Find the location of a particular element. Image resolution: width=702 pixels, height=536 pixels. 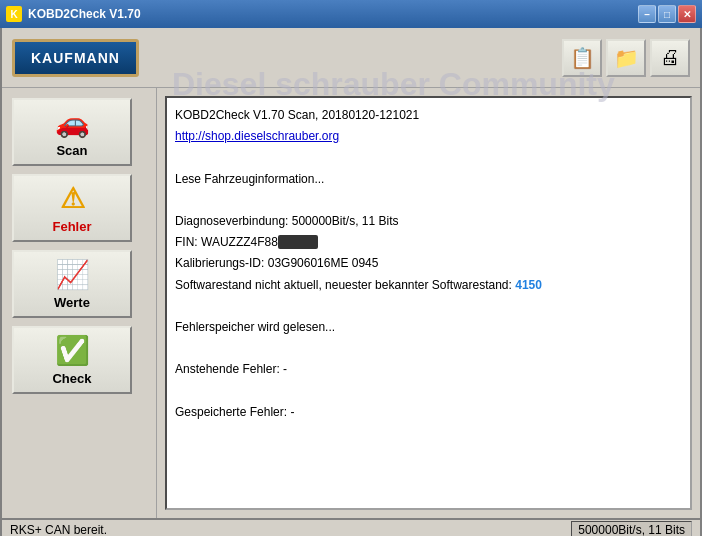

header: KAUFMANN Diesel schrauber Community 📋 📁 … is located at coordinates (351, 58).